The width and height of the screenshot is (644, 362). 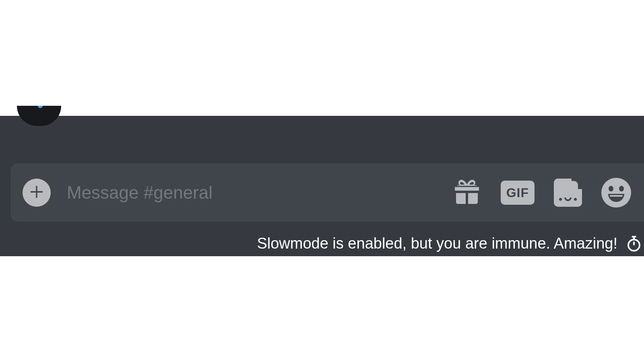 I want to click on sticker-icon, so click(x=568, y=193).